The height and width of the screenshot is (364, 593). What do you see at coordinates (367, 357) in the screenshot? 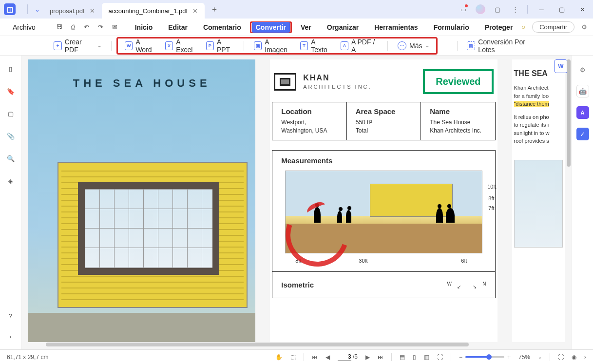
I see `next-page-icon: ▶` at bounding box center [367, 357].